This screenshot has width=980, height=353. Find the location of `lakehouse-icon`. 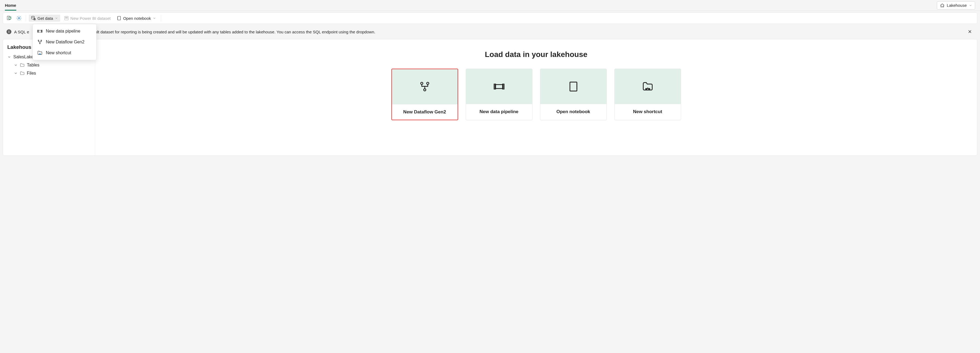

lakehouse-icon is located at coordinates (942, 5).